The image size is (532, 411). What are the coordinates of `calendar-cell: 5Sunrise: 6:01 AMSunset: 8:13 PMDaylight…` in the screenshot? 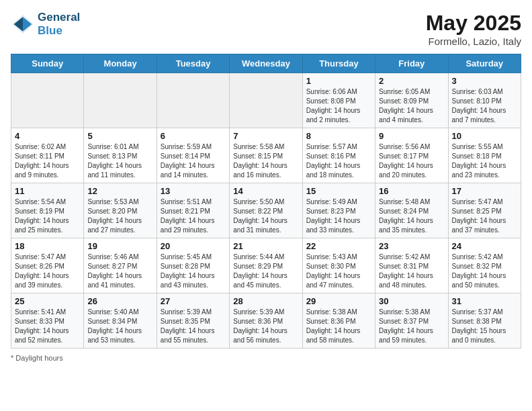 It's located at (120, 156).